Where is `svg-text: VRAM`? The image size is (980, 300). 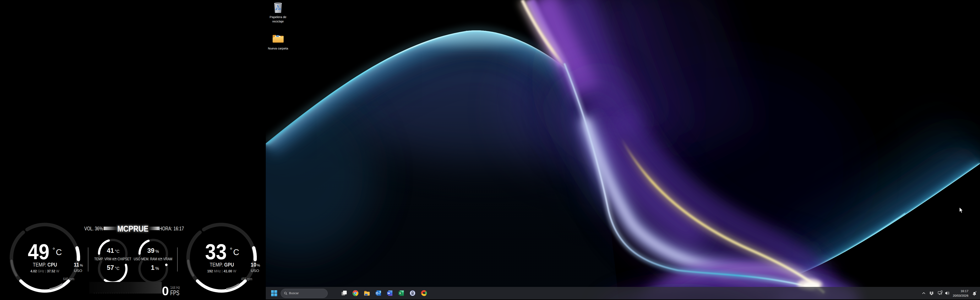
svg-text: VRAM is located at coordinates (168, 259).